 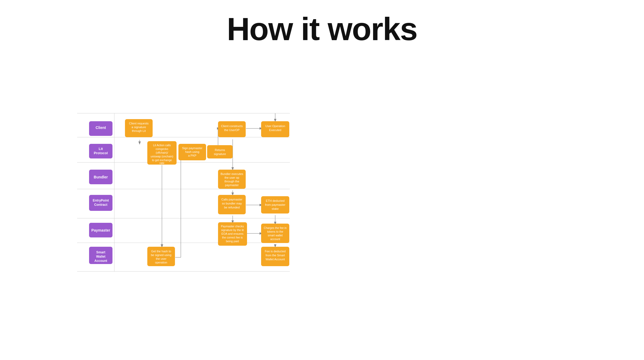 I want to click on svg-text: Account, so click(x=101, y=261).